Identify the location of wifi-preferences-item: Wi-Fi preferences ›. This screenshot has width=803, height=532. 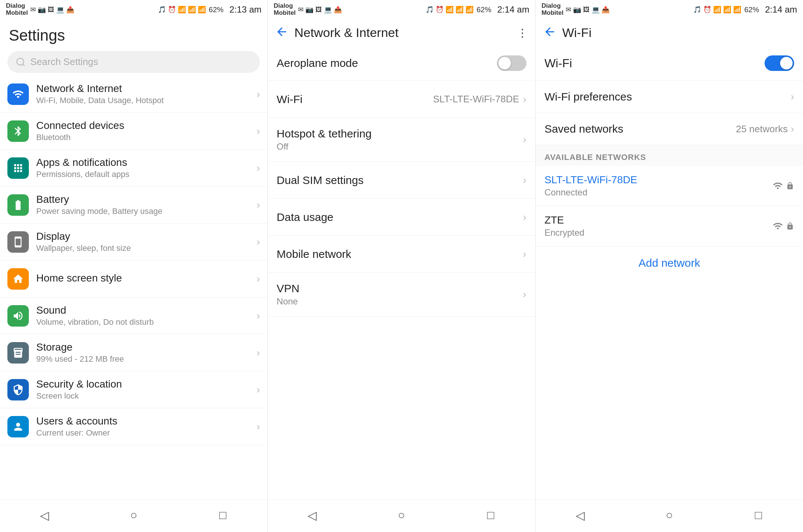
(669, 97).